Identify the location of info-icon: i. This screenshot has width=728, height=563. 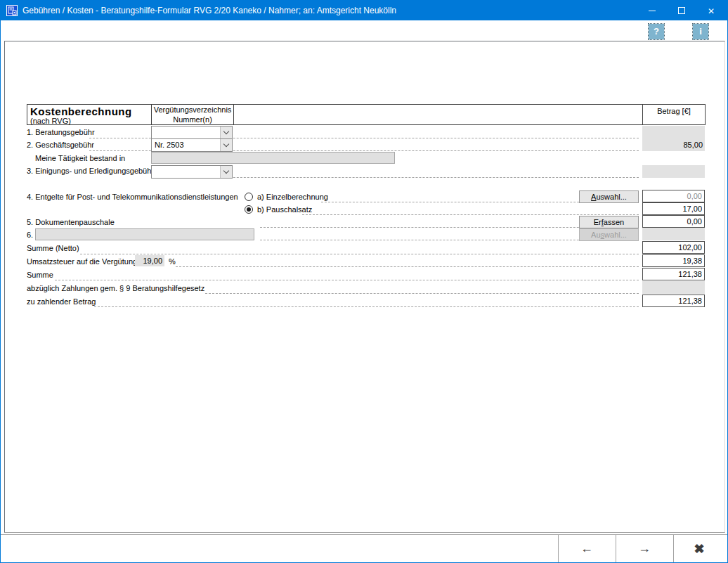
(701, 31).